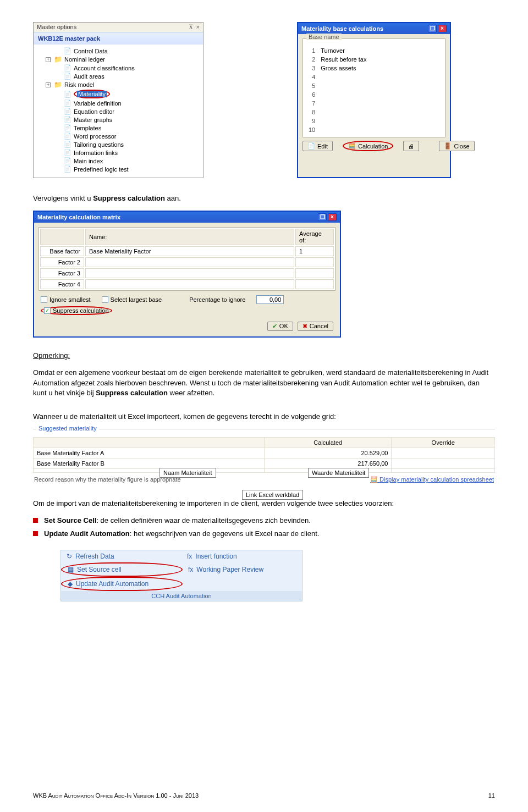 The height and width of the screenshot is (812, 528). Describe the element at coordinates (76, 311) in the screenshot. I see `suppress-calculation-checkbox: ✓Suppress calculation` at that location.